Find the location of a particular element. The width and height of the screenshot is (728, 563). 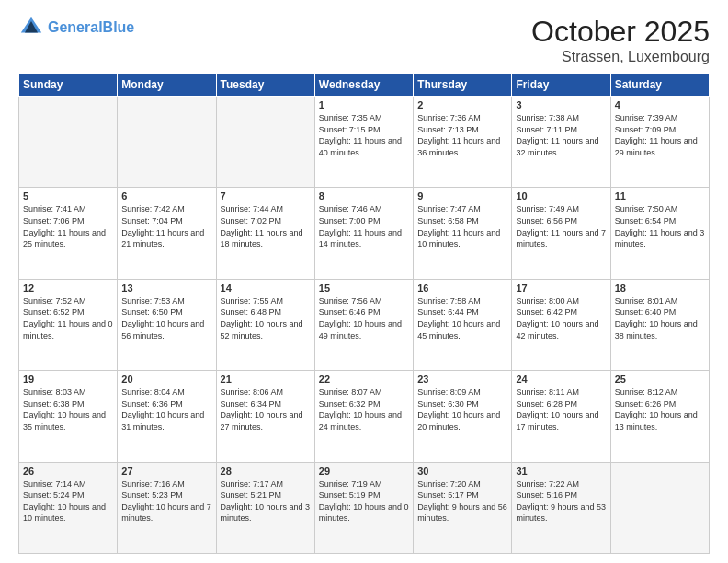

day-number: 3 is located at coordinates (561, 105).